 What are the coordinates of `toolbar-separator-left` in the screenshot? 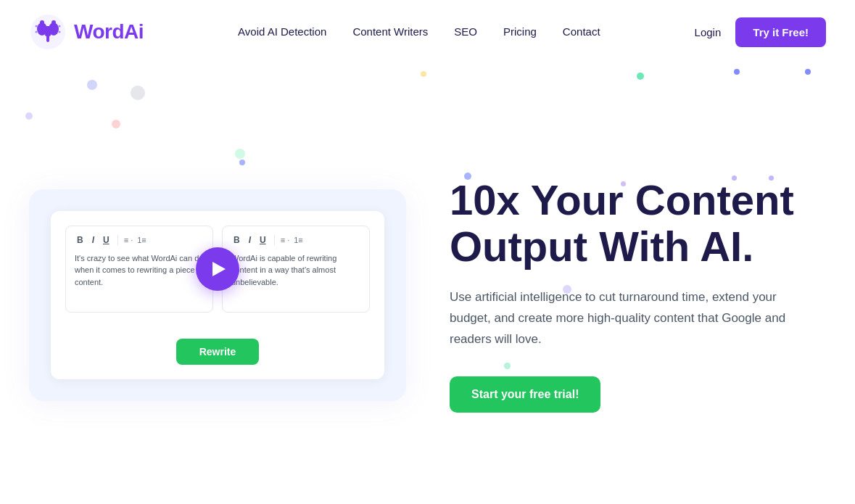 It's located at (117, 240).